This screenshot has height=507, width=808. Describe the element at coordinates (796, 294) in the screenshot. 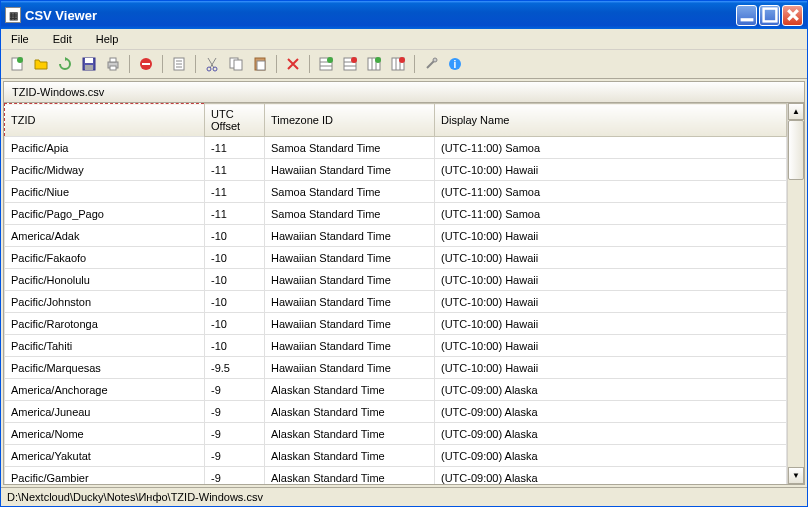

I see `scroll-track` at that location.